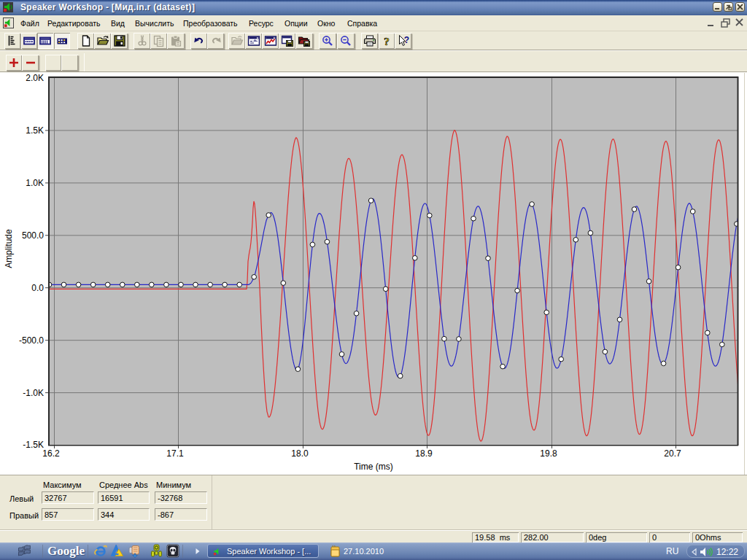 The image size is (747, 560). I want to click on svg-text: 0.0, so click(38, 288).